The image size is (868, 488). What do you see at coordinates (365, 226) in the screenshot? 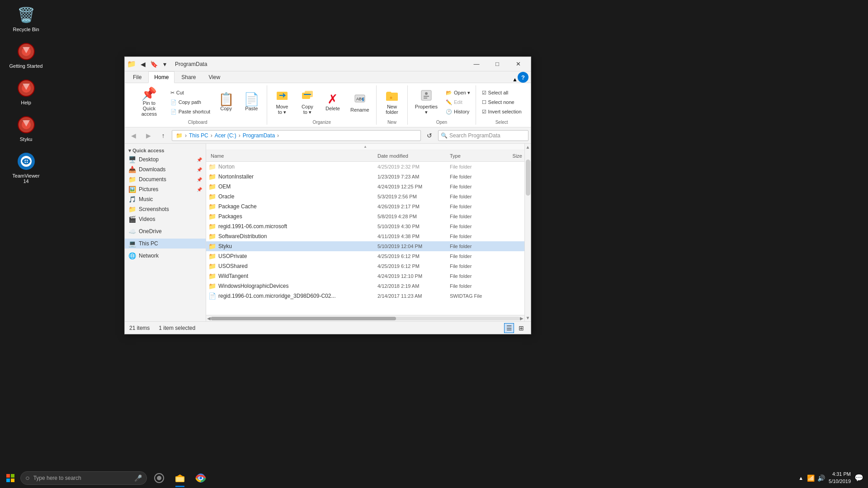
I see `table-row: 📁 regid.1991-06.com.microsoft 5/10/2019 …` at bounding box center [365, 226].